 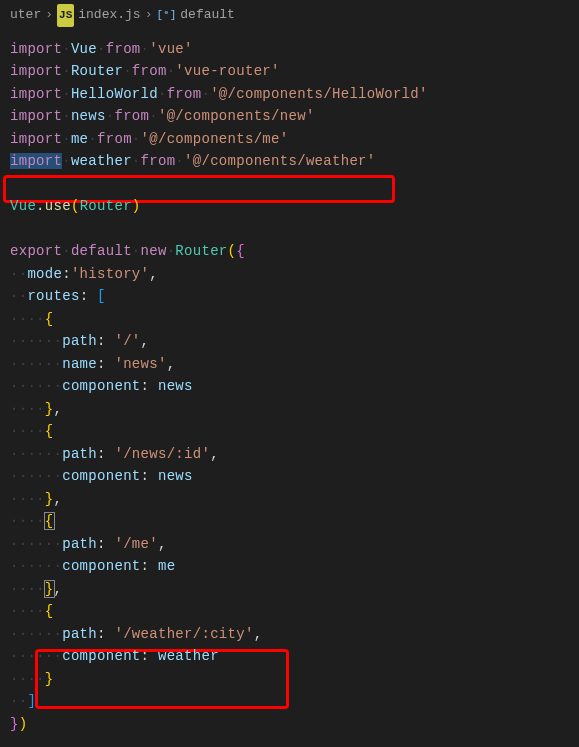 What do you see at coordinates (208, 16) in the screenshot?
I see `breadcrumb-symbol: default` at bounding box center [208, 16].